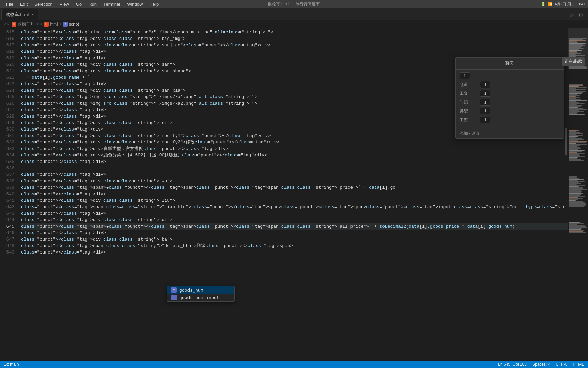  What do you see at coordinates (581, 15) in the screenshot?
I see `split-editor-button: ⊞` at bounding box center [581, 15].